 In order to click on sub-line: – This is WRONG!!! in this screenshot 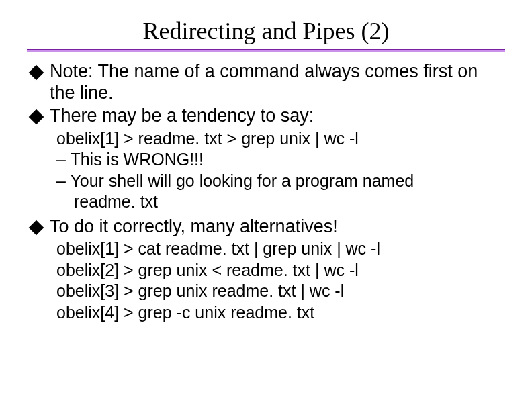, I will do `click(279, 160)`.